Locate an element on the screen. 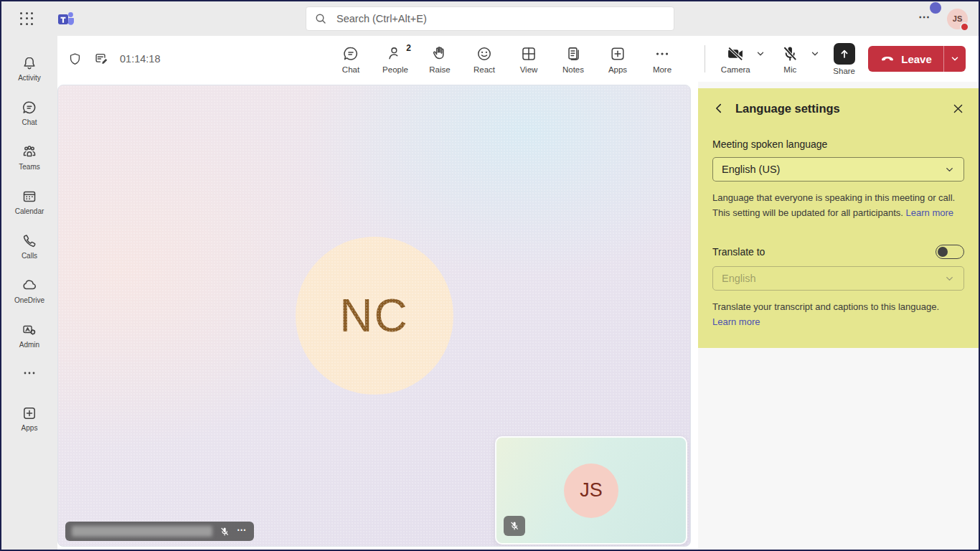 The height and width of the screenshot is (551, 980). sidebar-label: Activity is located at coordinates (29, 77).